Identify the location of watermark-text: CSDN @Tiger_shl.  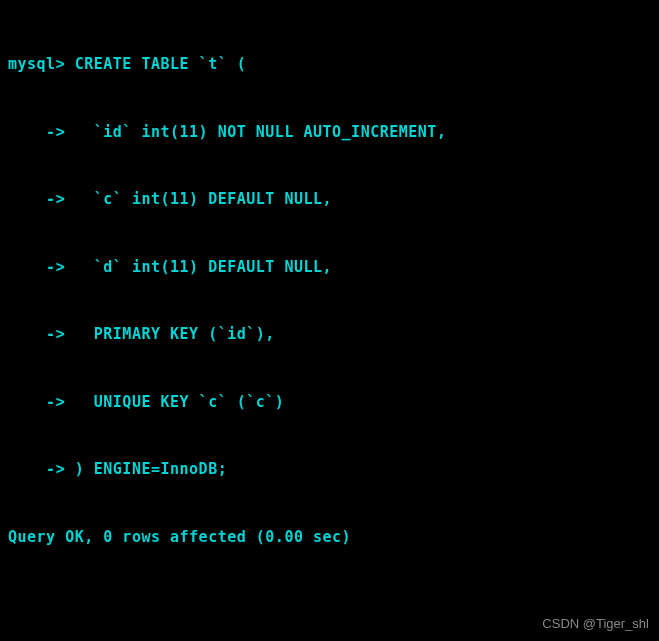
(596, 624).